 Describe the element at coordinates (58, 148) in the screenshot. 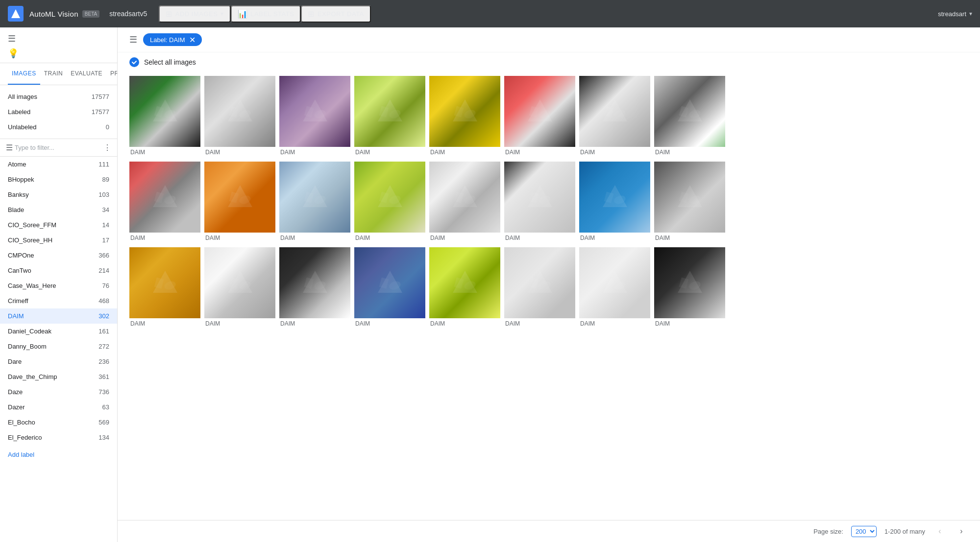

I see `filter-input` at that location.